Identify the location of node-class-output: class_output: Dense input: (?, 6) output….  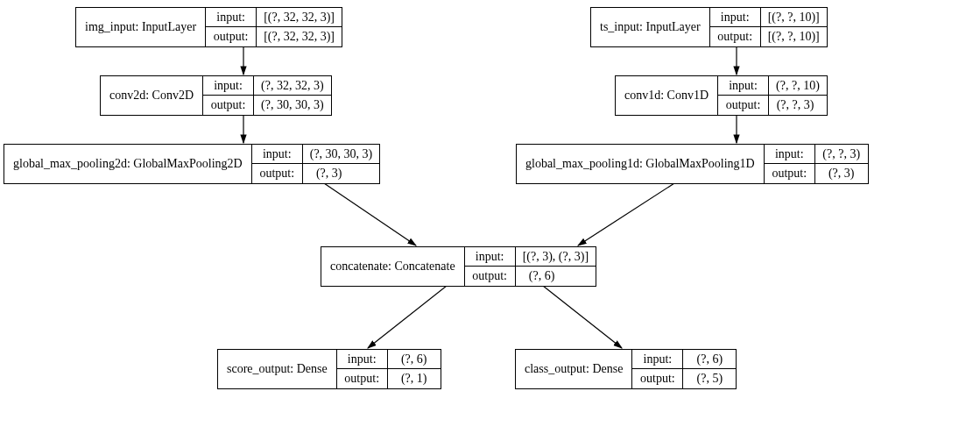
(625, 369).